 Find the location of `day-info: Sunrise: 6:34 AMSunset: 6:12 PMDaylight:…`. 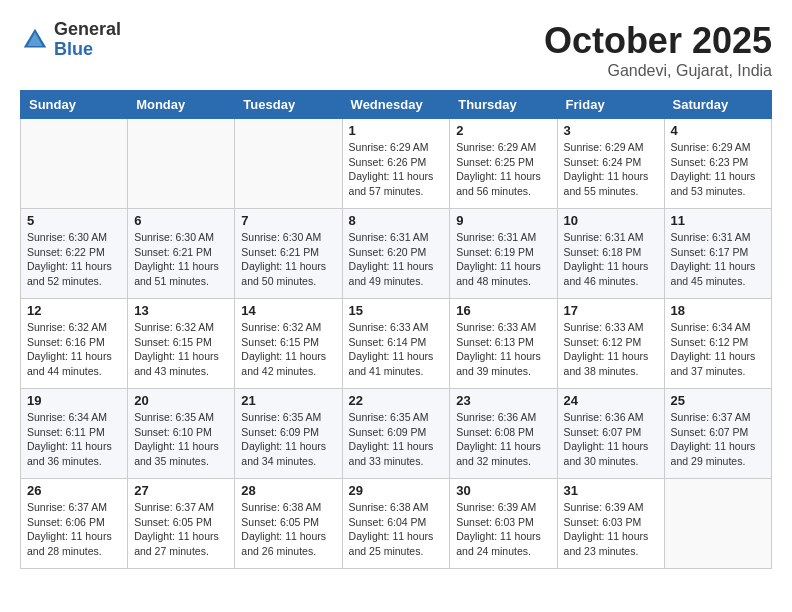

day-info: Sunrise: 6:34 AMSunset: 6:12 PMDaylight:… is located at coordinates (718, 350).